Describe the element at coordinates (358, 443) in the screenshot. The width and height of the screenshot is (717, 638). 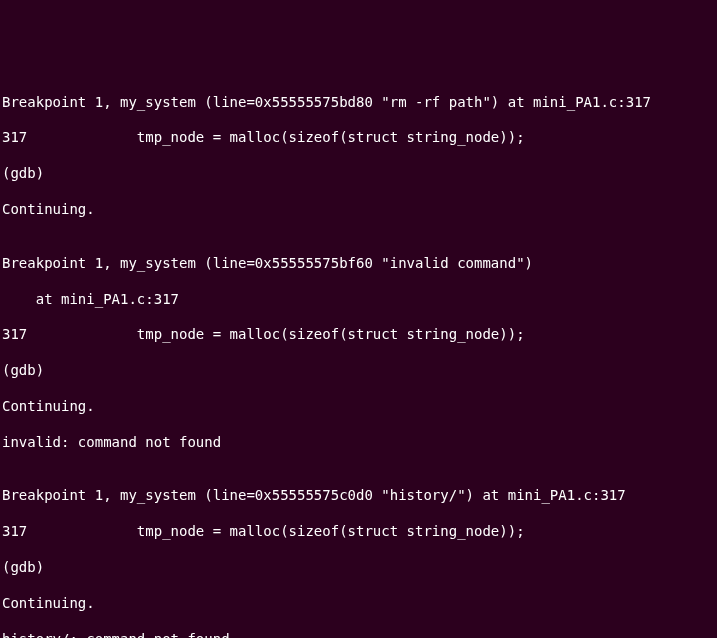
I see `output-line: invalid: command not found` at that location.